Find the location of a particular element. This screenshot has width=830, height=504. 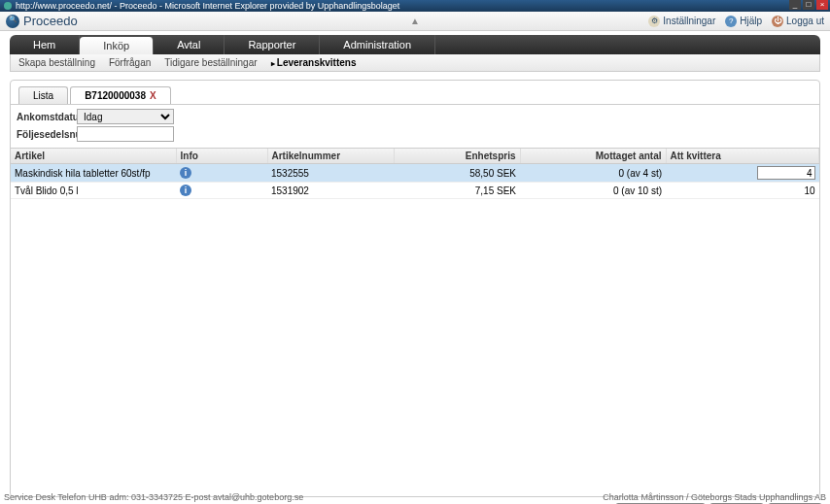

ankomstdatum-select: Idag is located at coordinates (125, 117).